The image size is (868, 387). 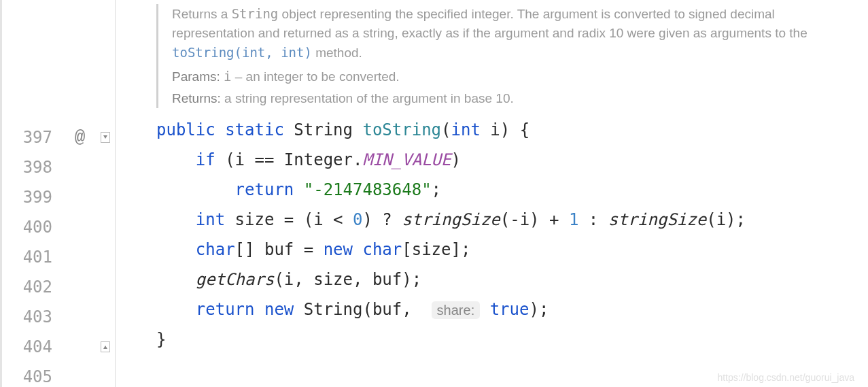 What do you see at coordinates (491, 76) in the screenshot?
I see `javadoc-params: Params: i – an integer to be converted.` at bounding box center [491, 76].